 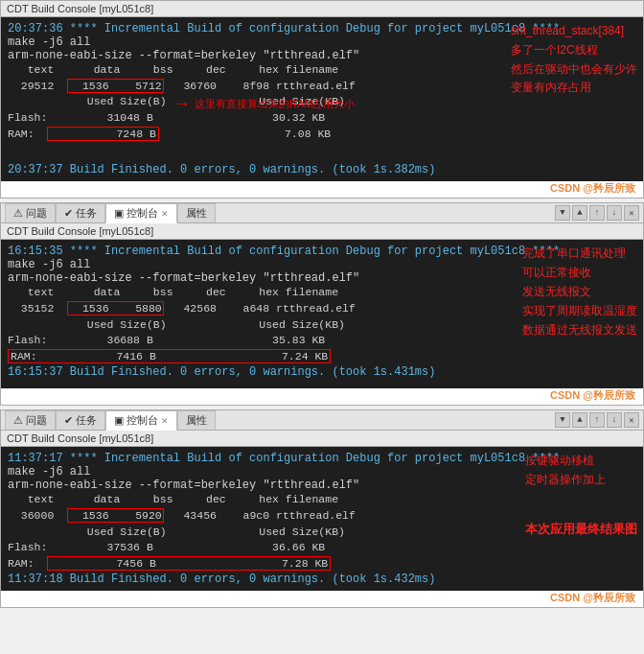 I want to click on tab-console-2: ▣ 控制台 ✕, so click(x=142, y=213).